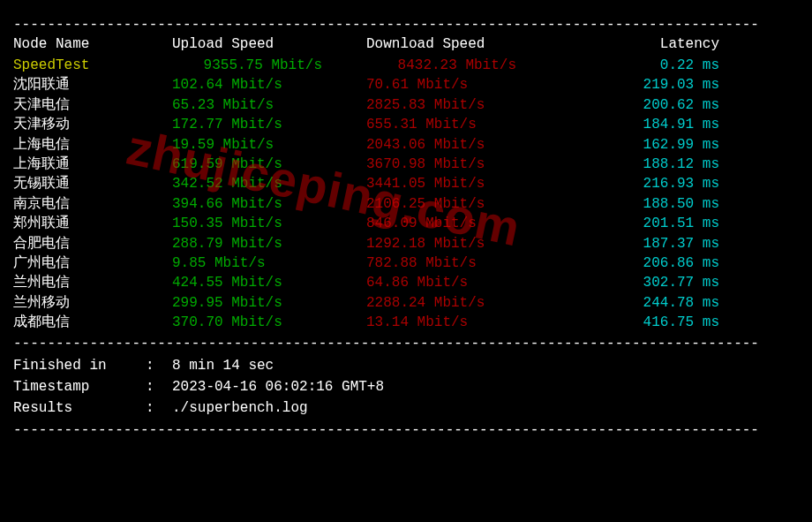 The width and height of the screenshot is (812, 522). I want to click on speedtest-upload: 9355.75 Mbit/s, so click(269, 65).